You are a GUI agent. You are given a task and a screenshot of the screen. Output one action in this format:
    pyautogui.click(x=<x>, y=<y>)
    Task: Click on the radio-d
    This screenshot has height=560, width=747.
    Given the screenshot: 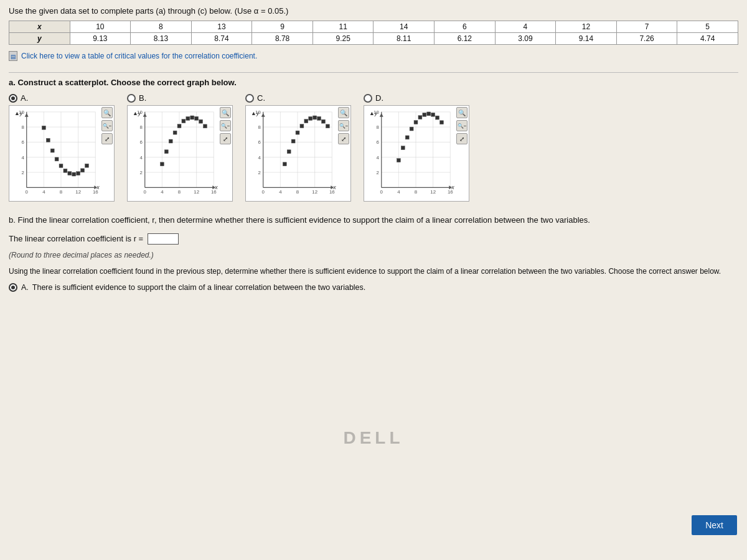 What is the action you would take?
    pyautogui.click(x=368, y=98)
    